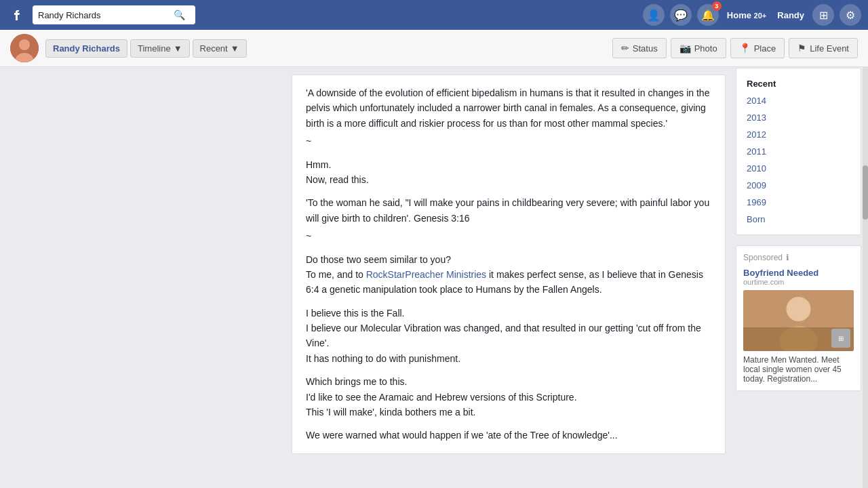  Describe the element at coordinates (799, 319) in the screenshot. I see `sponsored-section: Sponsored ℹ Boyfriend Needed ourtime.com…` at that location.